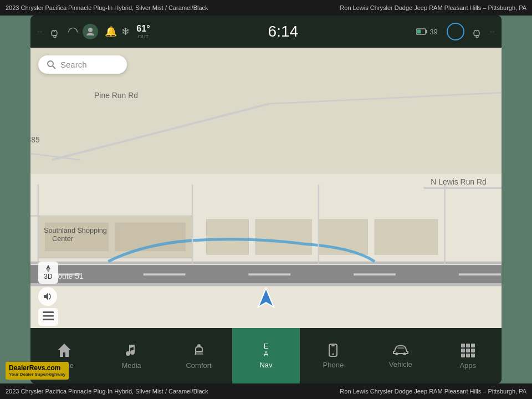 This screenshot has width=532, height=399. What do you see at coordinates (266, 32) in the screenshot?
I see `status-bar: -- ◠ 🔔 ❄ 61° OUT` at bounding box center [266, 32].